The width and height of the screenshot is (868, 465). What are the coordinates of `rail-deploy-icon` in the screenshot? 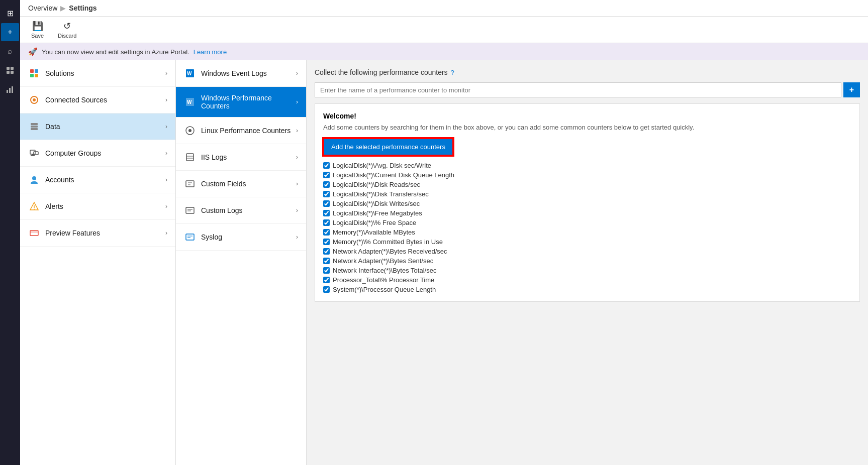 It's located at (10, 70).